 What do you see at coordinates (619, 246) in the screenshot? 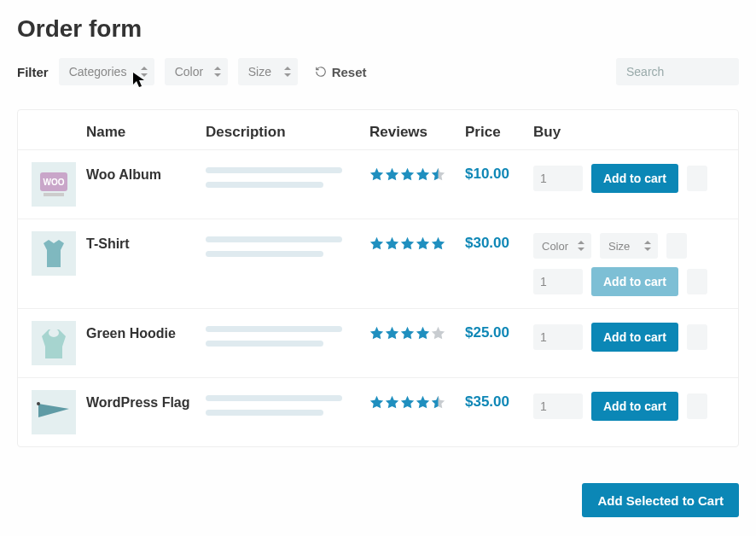
I see `variant-size-text: Size` at bounding box center [619, 246].